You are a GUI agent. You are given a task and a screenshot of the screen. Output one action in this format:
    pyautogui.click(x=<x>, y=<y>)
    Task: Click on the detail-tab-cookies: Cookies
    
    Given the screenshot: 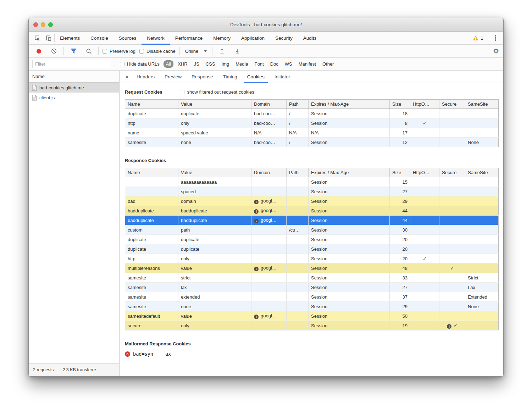 What is the action you would take?
    pyautogui.click(x=256, y=77)
    